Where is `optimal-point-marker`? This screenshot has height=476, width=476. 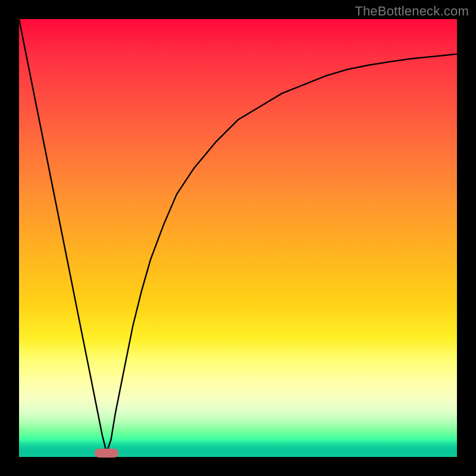
optimal-point-marker is located at coordinates (107, 453).